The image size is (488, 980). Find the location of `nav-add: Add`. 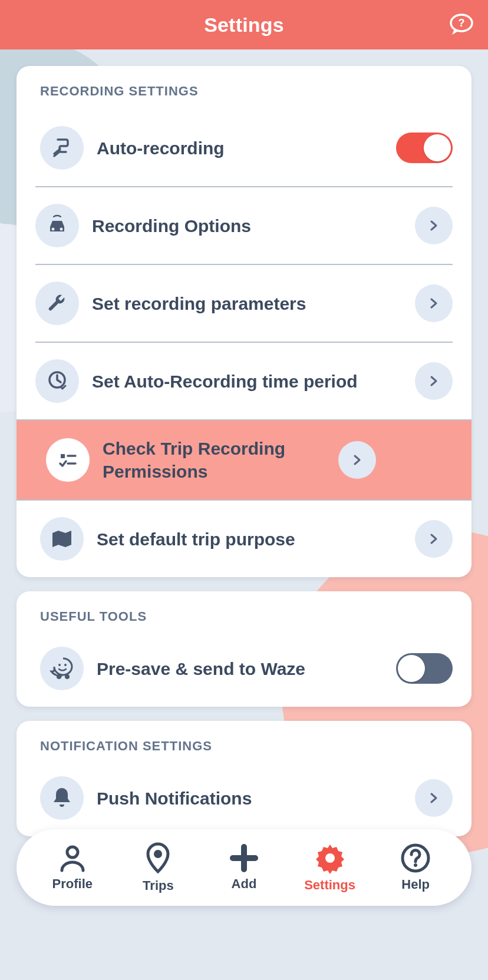

nav-add: Add is located at coordinates (244, 868).